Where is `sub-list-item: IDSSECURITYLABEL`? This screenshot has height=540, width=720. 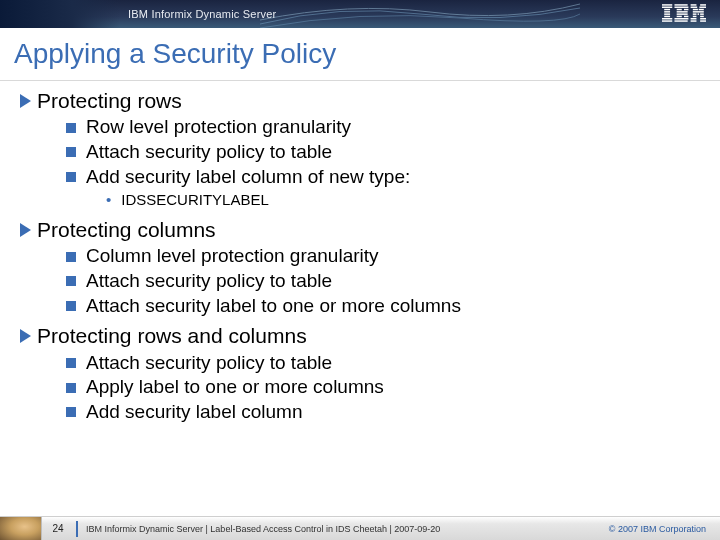 sub-list-item: IDSSECURITYLABEL is located at coordinates (413, 200).